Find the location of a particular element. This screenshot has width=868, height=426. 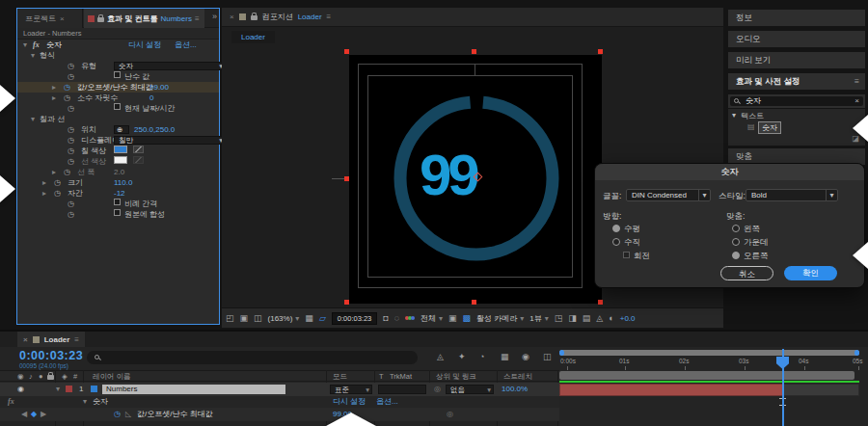

radio-vertical-label: 수직 is located at coordinates (633, 243).